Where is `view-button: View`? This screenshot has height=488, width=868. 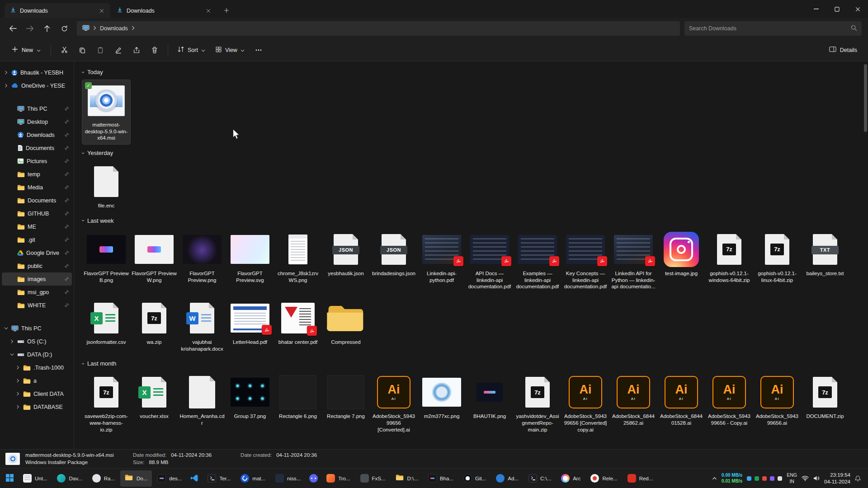 view-button: View is located at coordinates (230, 50).